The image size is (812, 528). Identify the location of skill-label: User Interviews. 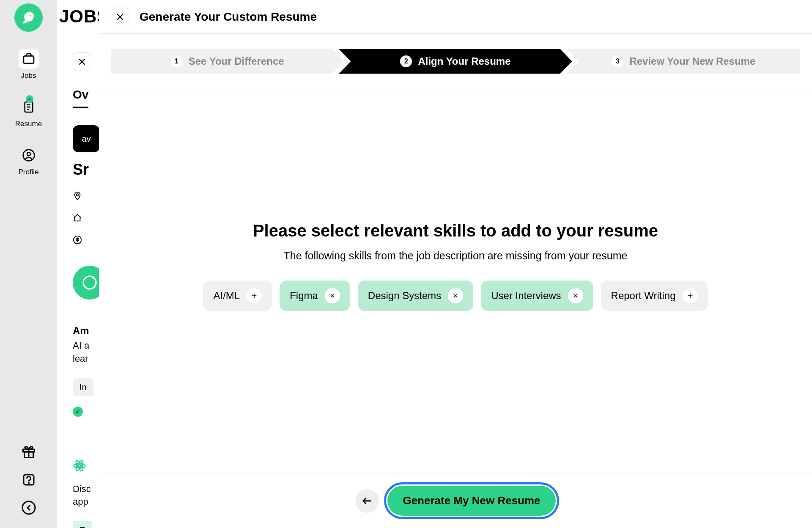
(526, 296).